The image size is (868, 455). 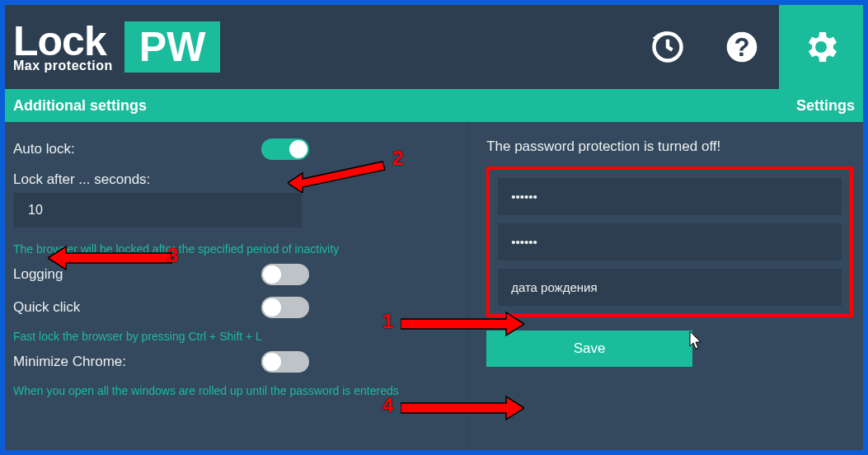 I want to click on password-form, so click(x=669, y=242).